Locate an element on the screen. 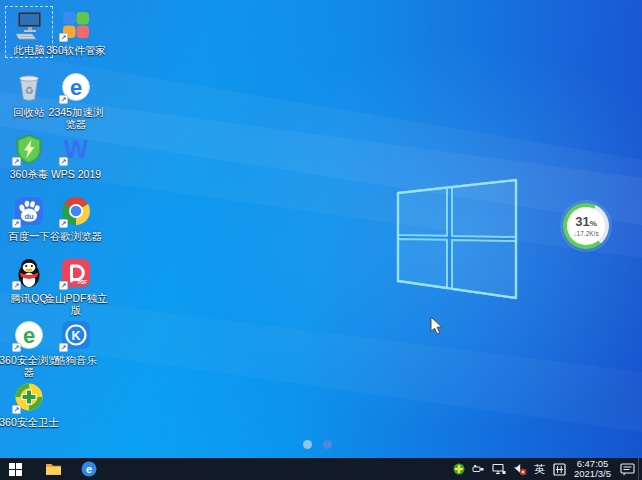  tray-usb-icon is located at coordinates (478, 469).